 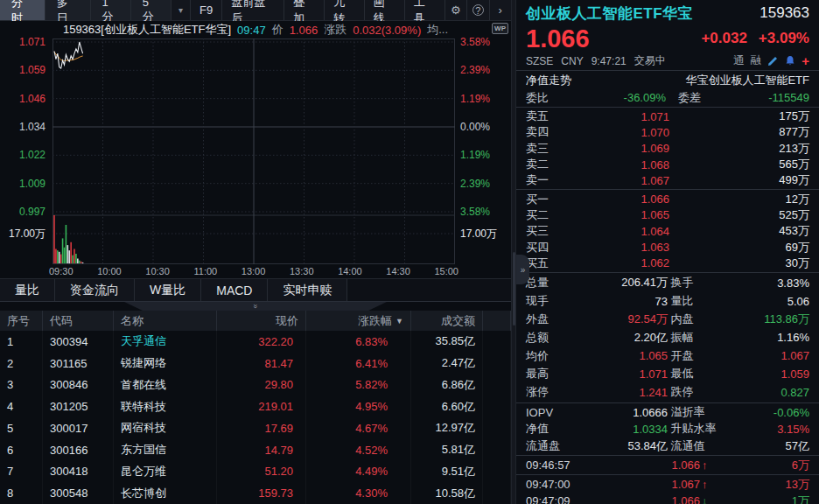 What do you see at coordinates (359, 320) in the screenshot?
I see `th-change-sorted: 涨跌幅▼` at bounding box center [359, 320].